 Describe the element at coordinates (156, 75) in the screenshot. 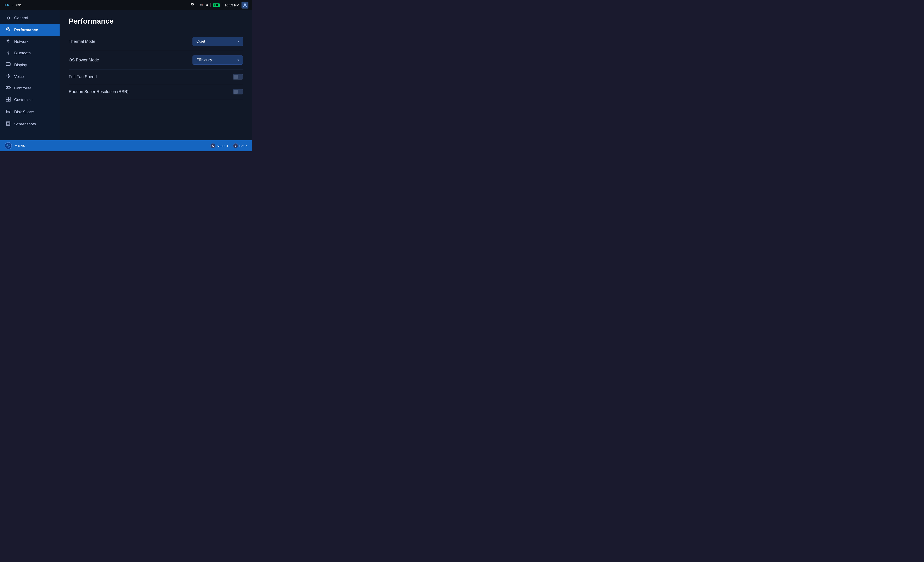

I see `content-area: Performance Thermal Mode Quiet ▾ OS Powe…` at that location.